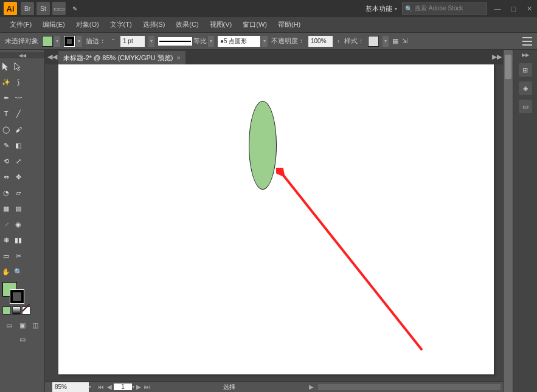  I want to click on layers-panel-icon: ◈, so click(525, 88).